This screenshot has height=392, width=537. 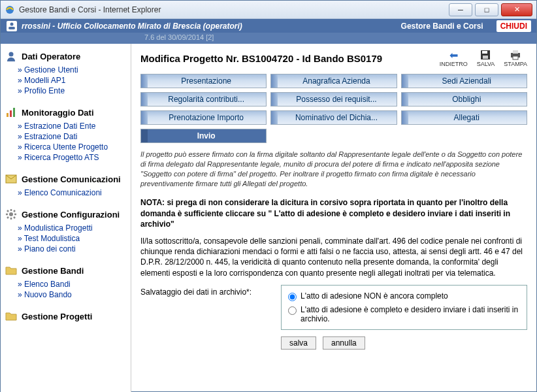 What do you see at coordinates (334, 58) in the screenshot?
I see `page-header: Modifica Progetto Nr. BS1004720 - Id Ban…` at bounding box center [334, 58].